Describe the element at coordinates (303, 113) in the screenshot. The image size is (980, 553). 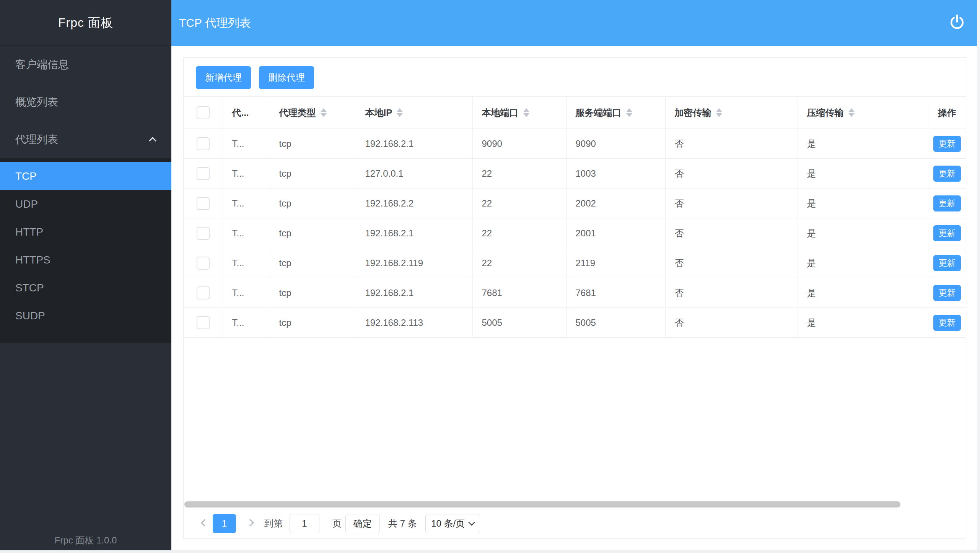
I see `column-header-inner: 代理类型` at that location.